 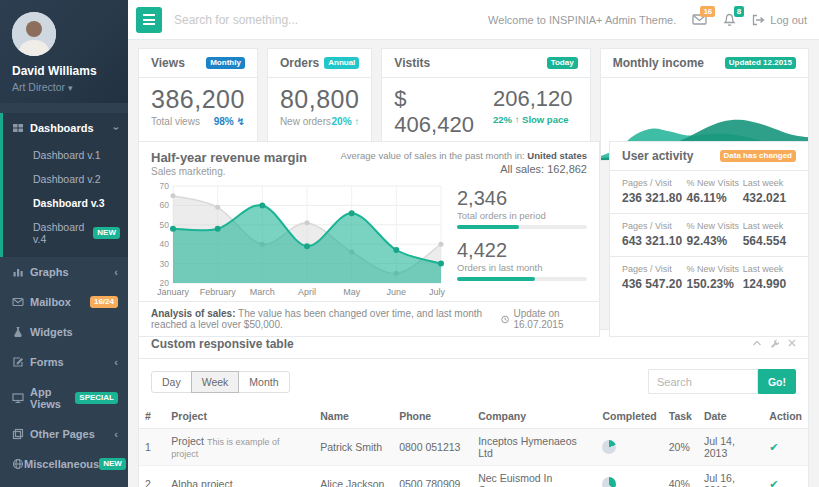 I want to click on logout-button: Log out, so click(x=780, y=20).